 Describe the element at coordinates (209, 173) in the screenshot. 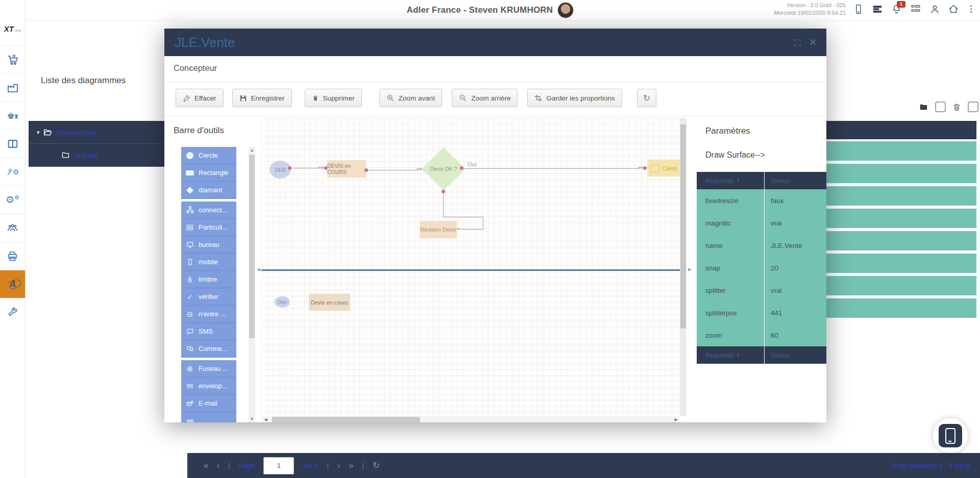

I see `toolbox-item-rectangle: Rectangle` at that location.